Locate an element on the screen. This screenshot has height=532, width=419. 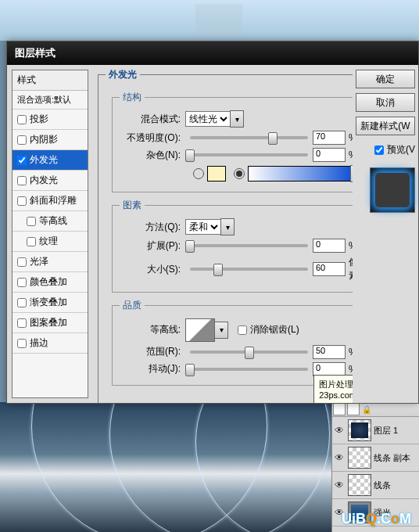
jitter-slider is located at coordinates (249, 369).